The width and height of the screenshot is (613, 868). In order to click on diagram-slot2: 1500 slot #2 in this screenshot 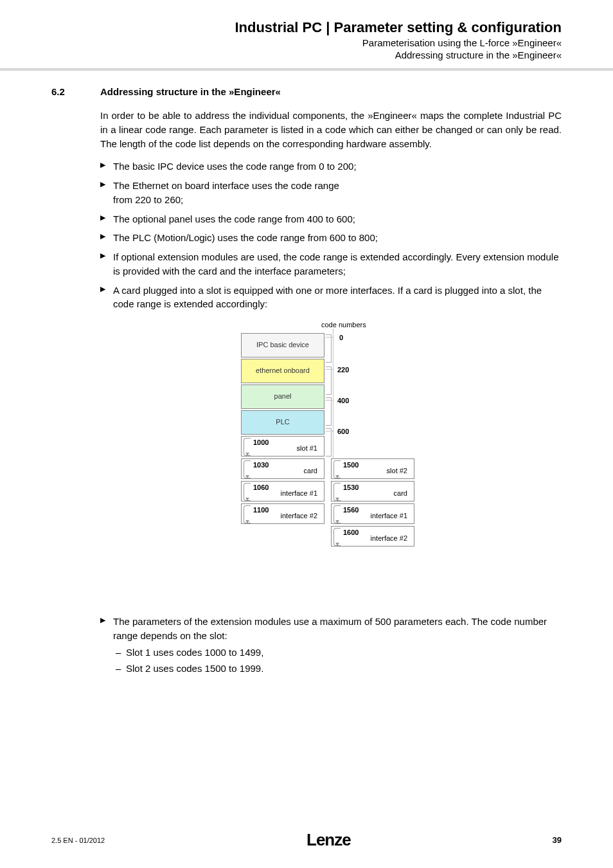, I will do `click(373, 469)`.